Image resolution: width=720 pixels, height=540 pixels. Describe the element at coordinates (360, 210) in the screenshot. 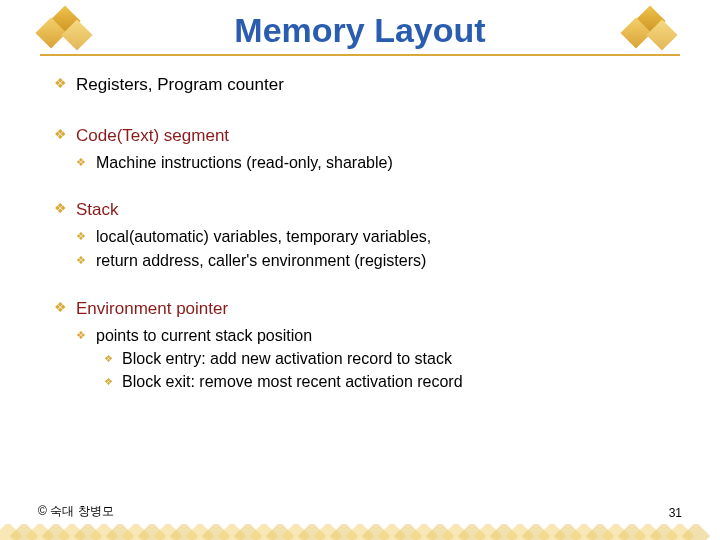

I see `bullet-stack: Stack` at that location.